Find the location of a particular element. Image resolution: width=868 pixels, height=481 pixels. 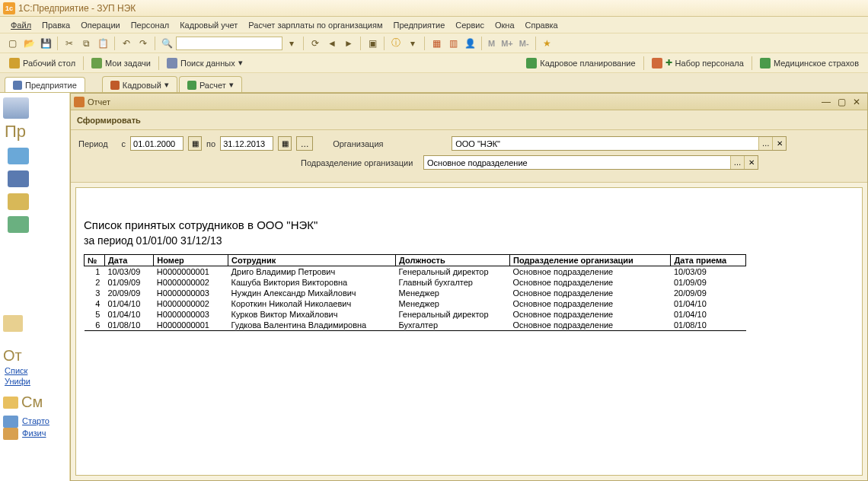

enterprise-big-icon is located at coordinates (16, 108).